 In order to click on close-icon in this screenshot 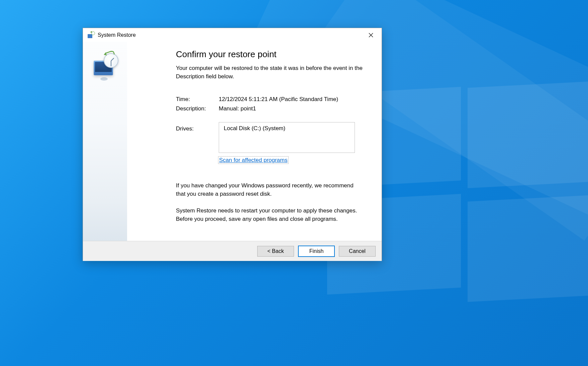, I will do `click(371, 35)`.